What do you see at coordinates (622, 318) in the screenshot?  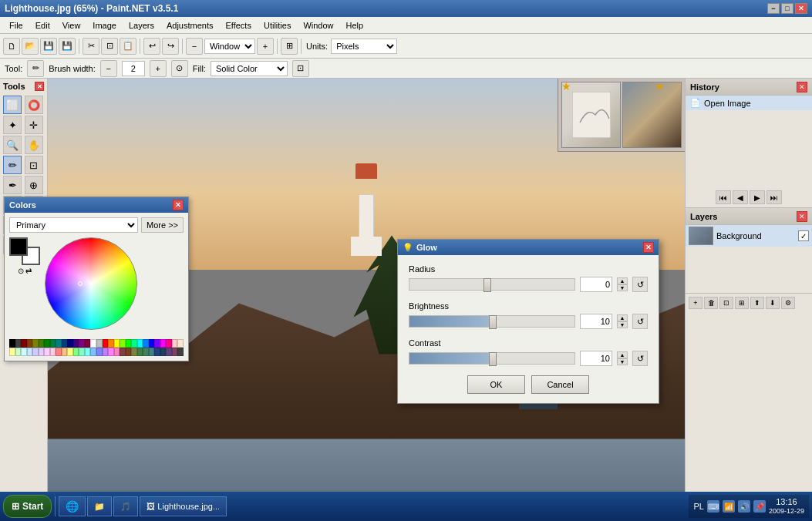 I see `brightness-spin-up: ▲` at bounding box center [622, 318].